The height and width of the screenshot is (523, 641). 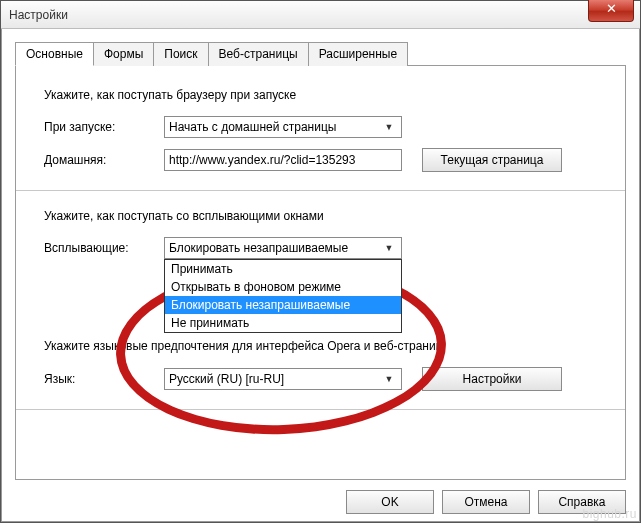 I want to click on popups-option: Не принимать, so click(x=283, y=323).